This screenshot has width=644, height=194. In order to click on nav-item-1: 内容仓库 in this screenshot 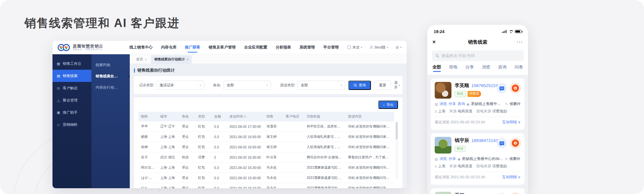, I will do `click(169, 48)`.